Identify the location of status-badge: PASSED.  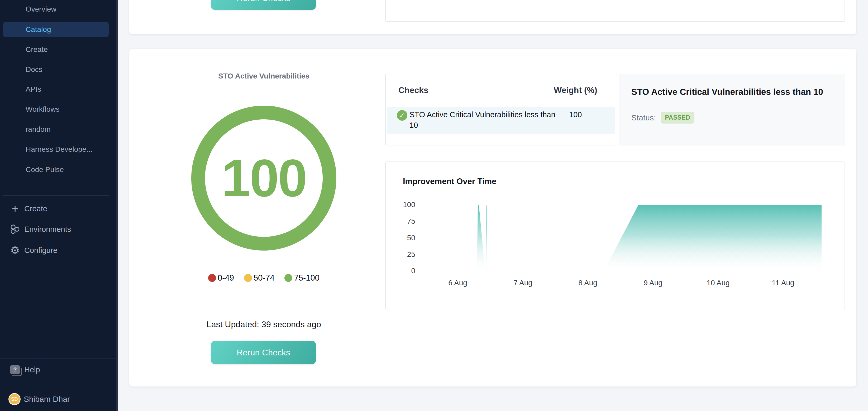
(678, 118).